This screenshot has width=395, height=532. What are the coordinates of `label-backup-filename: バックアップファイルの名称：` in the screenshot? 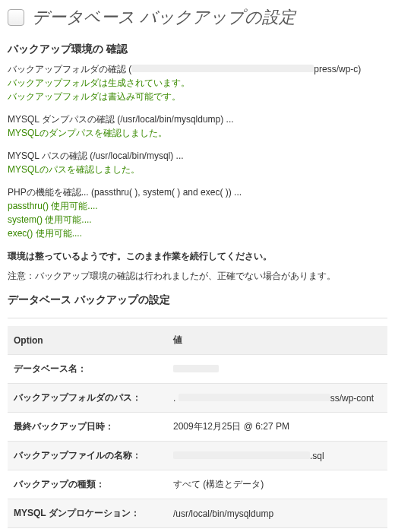 It's located at (87, 456).